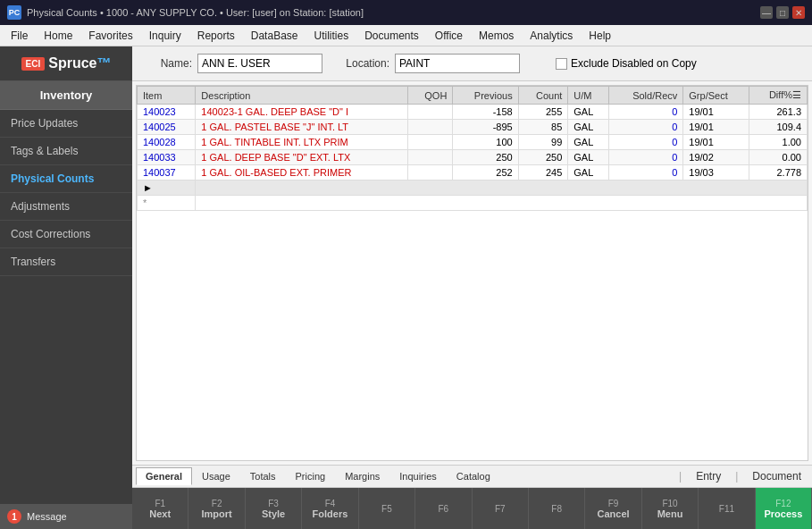 This screenshot has width=812, height=529. I want to click on cell-grp-sect: 19/01, so click(716, 127).